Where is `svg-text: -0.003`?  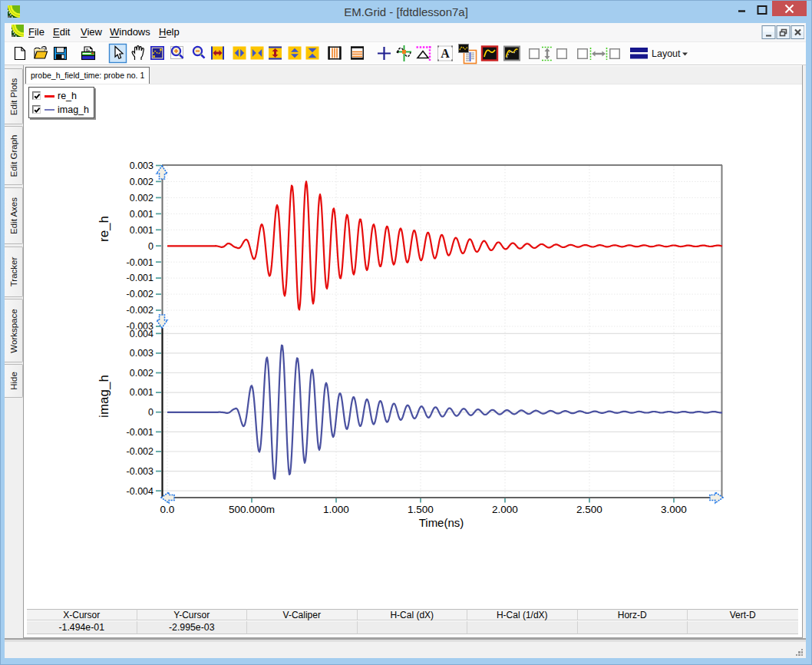 svg-text: -0.003 is located at coordinates (140, 471).